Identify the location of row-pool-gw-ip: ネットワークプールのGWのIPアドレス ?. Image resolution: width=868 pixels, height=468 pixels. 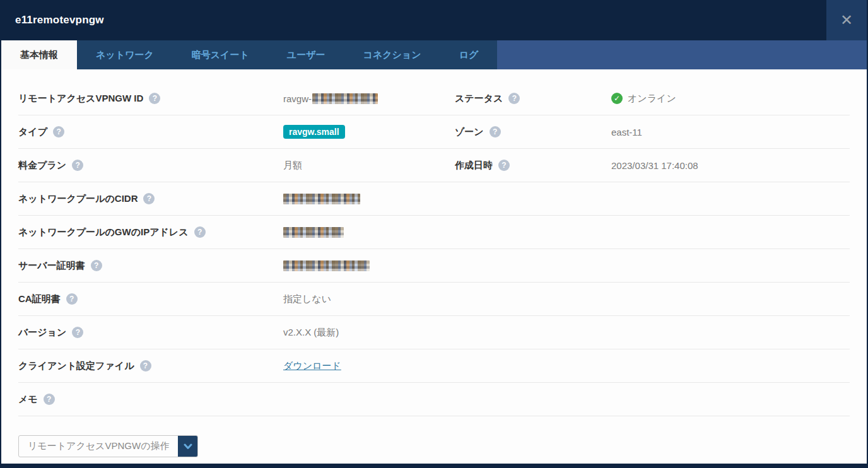
(434, 232).